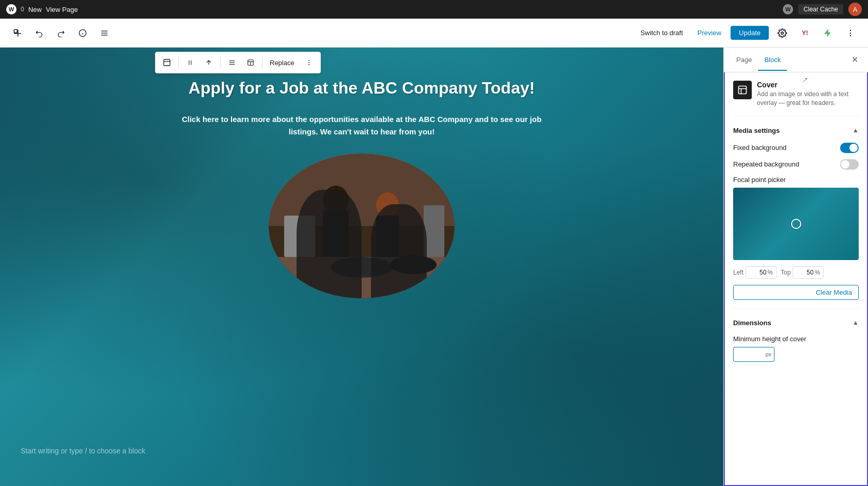 The image size is (868, 486). Describe the element at coordinates (785, 272) in the screenshot. I see `focal-top-label: Top` at that location.